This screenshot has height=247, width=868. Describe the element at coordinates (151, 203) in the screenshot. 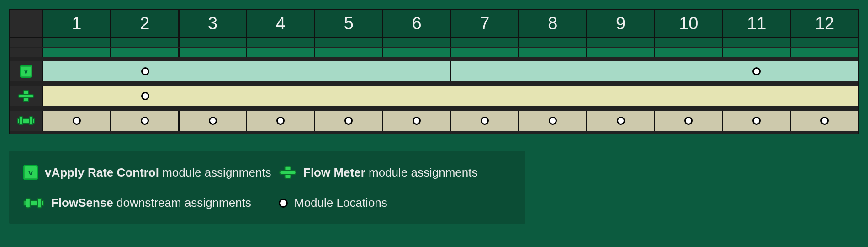

I see `legend-flowsense: FlowSense downstream assignments` at that location.